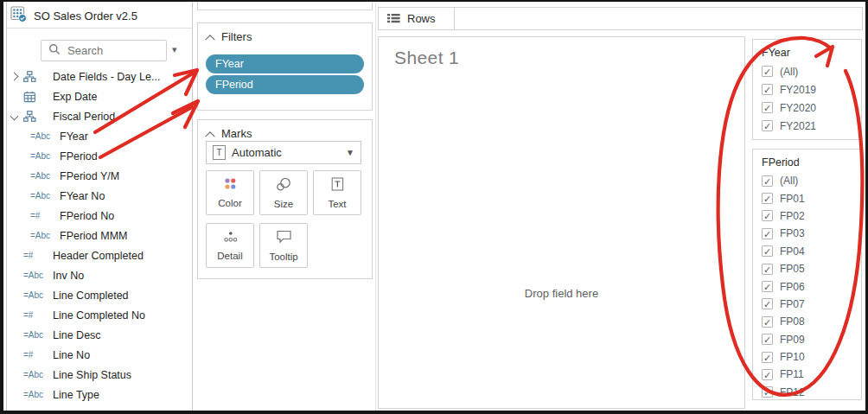  Describe the element at coordinates (811, 269) in the screenshot. I see `filter-item-fperiod-fp05: ✓FP05` at that location.